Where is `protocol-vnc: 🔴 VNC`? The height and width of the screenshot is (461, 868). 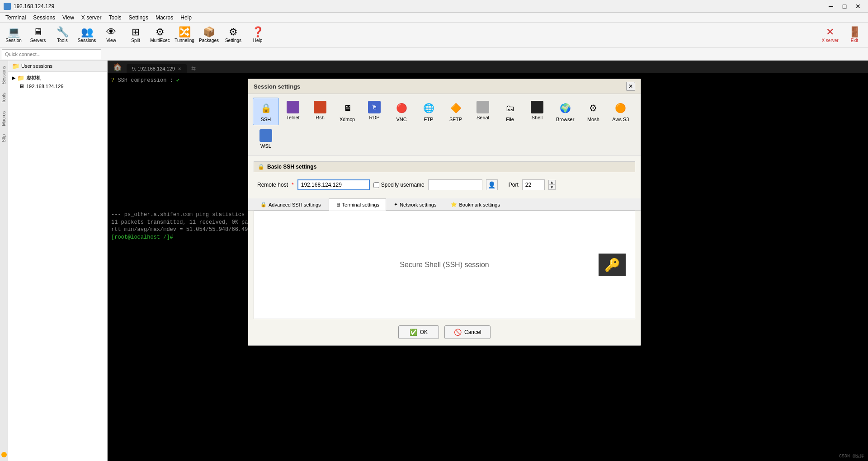 protocol-vnc: 🔴 VNC is located at coordinates (401, 111).